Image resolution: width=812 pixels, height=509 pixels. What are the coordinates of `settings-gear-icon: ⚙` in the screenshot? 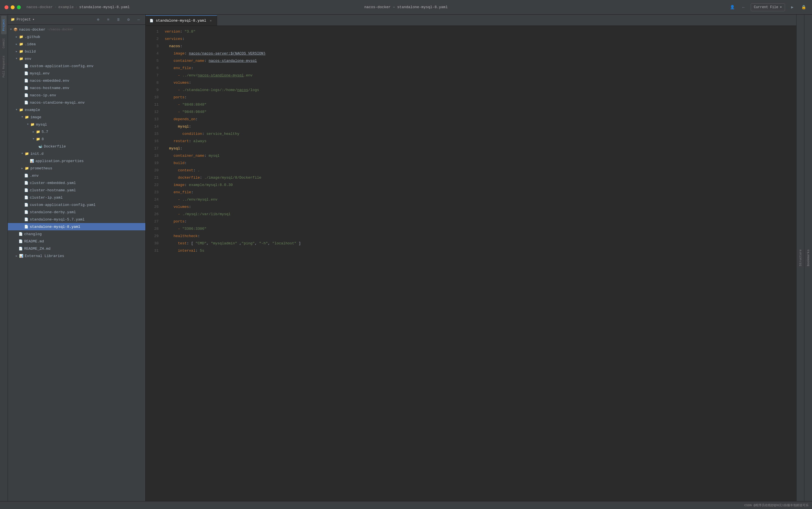 It's located at (129, 20).